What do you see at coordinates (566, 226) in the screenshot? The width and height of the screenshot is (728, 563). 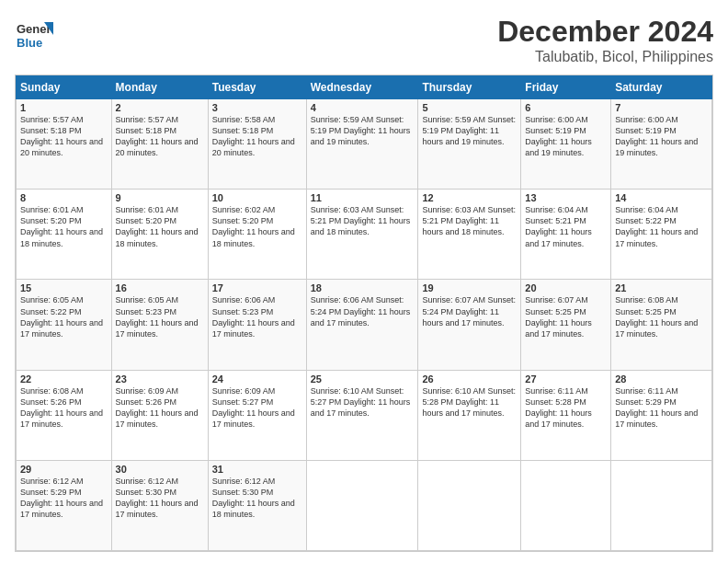 I see `day-info: Sunrise: 6:04 AM Sunset: 5:21 PM Dayligh…` at bounding box center [566, 226].